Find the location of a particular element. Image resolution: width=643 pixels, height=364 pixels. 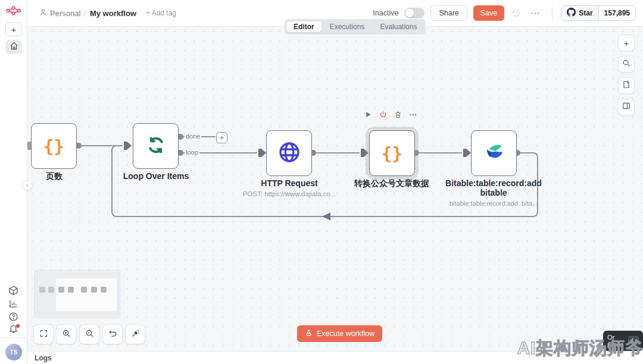

node-http-request is located at coordinates (289, 153).